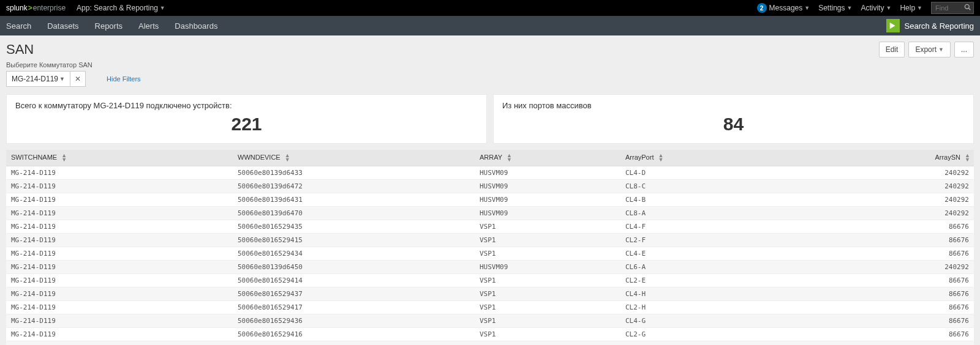 The image size is (980, 345). Describe the element at coordinates (121, 8) in the screenshot. I see `app-switcher: App: Search & Reporting ▼` at that location.